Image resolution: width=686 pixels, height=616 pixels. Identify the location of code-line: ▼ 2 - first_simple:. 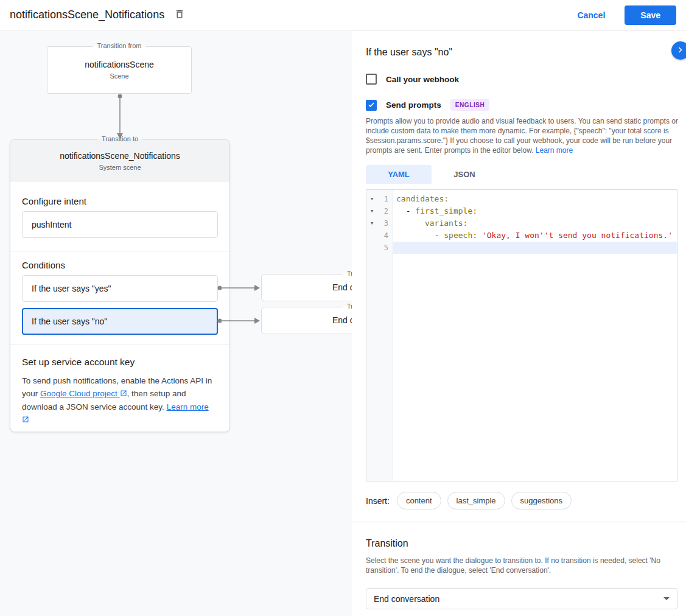
(522, 211).